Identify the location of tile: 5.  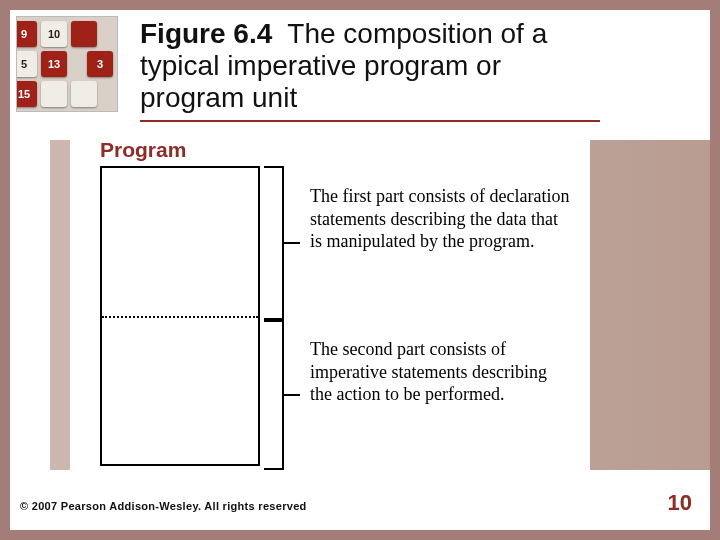
(26, 64).